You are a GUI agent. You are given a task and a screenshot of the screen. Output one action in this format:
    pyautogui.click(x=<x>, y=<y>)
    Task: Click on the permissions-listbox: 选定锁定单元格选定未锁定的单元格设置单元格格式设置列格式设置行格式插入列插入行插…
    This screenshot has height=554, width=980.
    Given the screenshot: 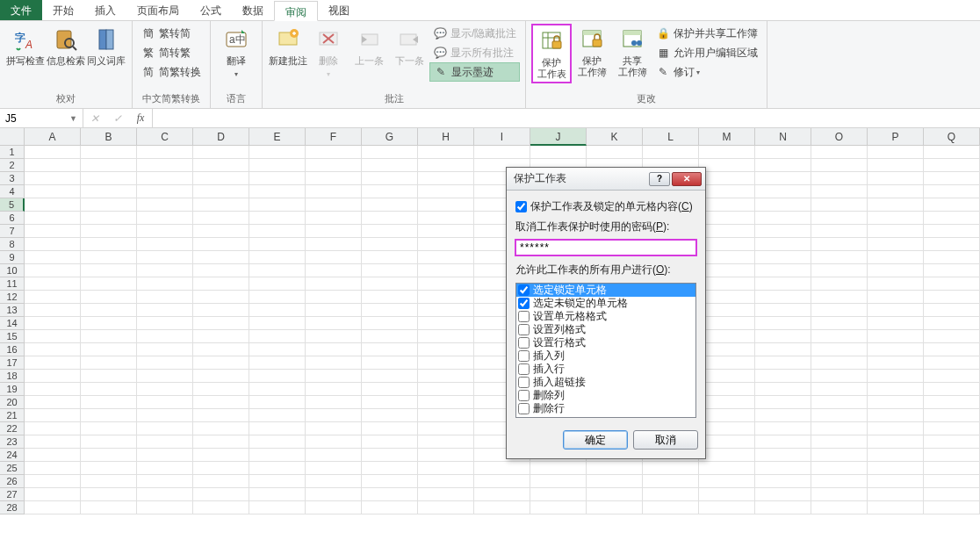 What is the action you would take?
    pyautogui.click(x=606, y=350)
    